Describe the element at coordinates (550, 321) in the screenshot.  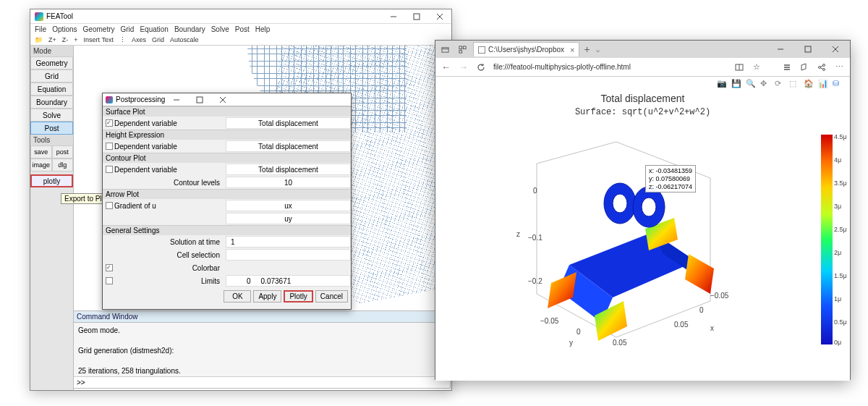
I see `y-tick-0: −0.05` at that location.